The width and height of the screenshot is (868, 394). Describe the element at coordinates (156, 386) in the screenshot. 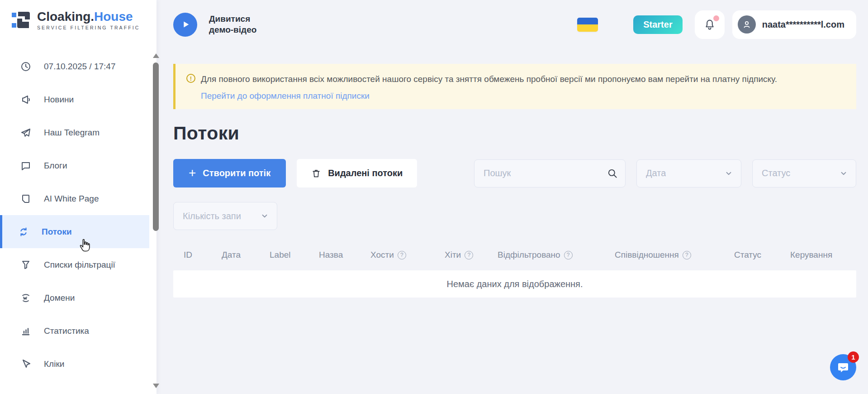

I see `scrollbar-down-arrow` at that location.